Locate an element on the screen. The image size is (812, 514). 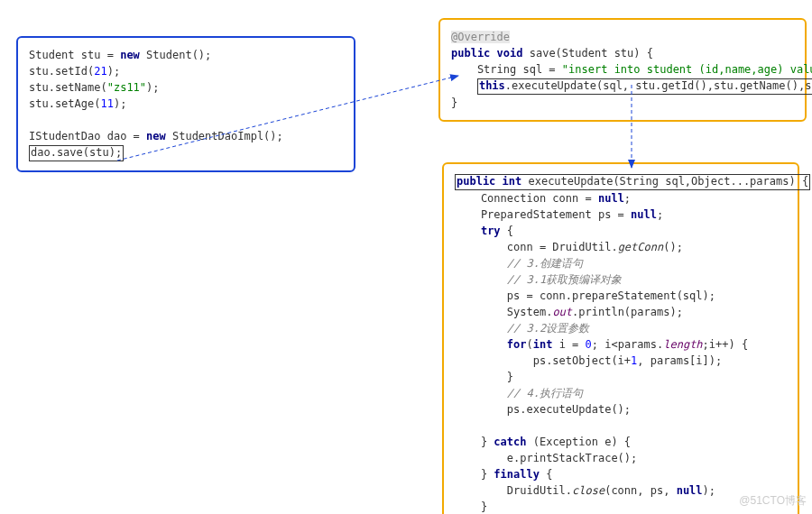
dao-save-call: dao.save(stu); is located at coordinates (76, 153).